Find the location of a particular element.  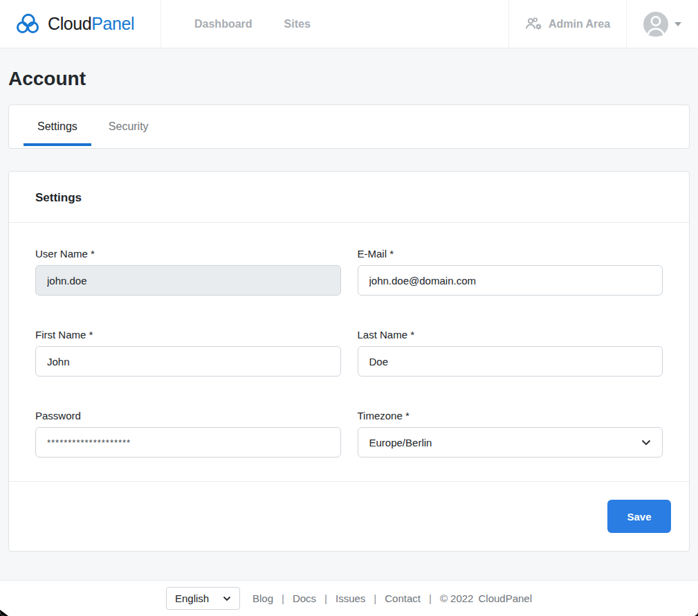

tab-security: Security is located at coordinates (129, 127).